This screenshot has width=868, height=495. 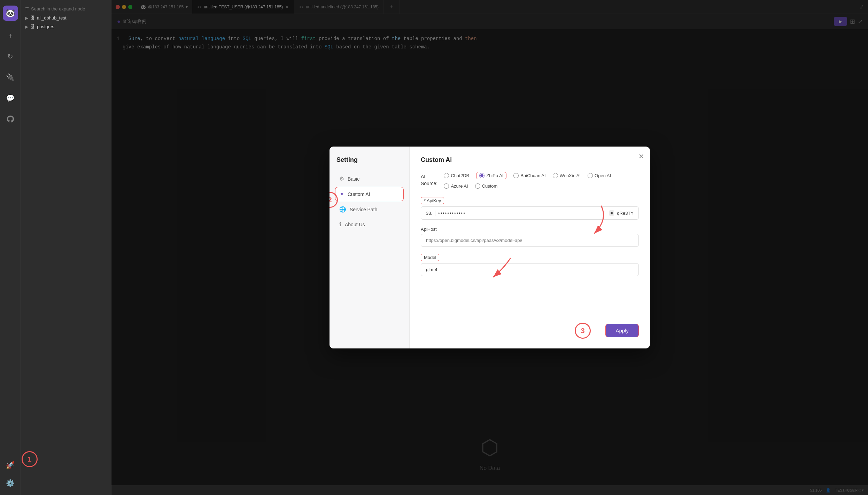 What do you see at coordinates (495, 175) in the screenshot?
I see `zhipu-label: ZhiPu AI` at bounding box center [495, 175].